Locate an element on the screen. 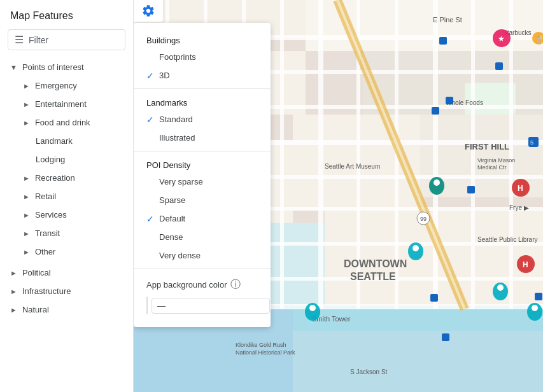  item-label: Dense is located at coordinates (171, 237).